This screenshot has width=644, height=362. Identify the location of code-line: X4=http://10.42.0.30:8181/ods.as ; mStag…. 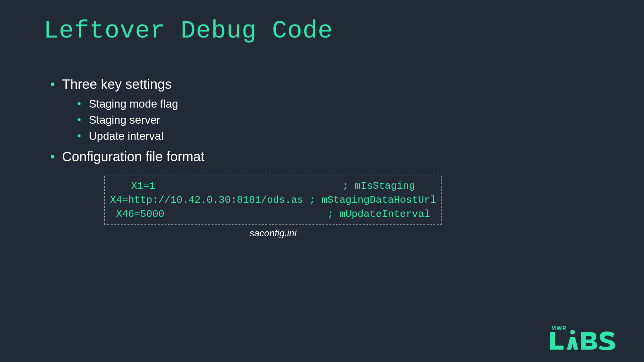
(273, 200).